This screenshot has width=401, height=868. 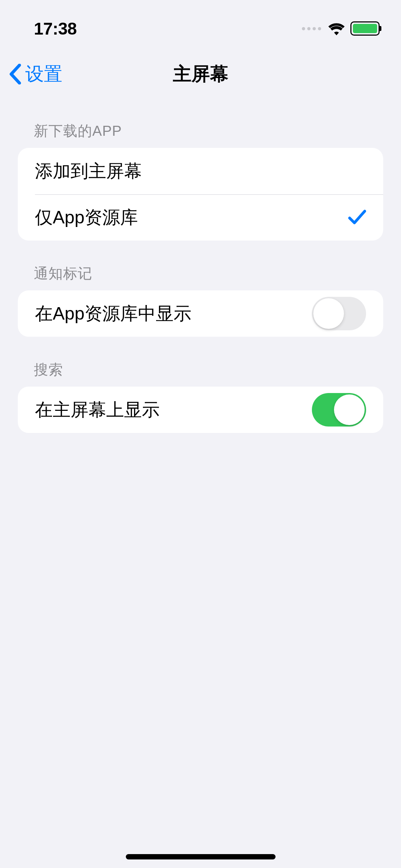 What do you see at coordinates (339, 314) in the screenshot?
I see `toggle-show-in-app-library` at bounding box center [339, 314].